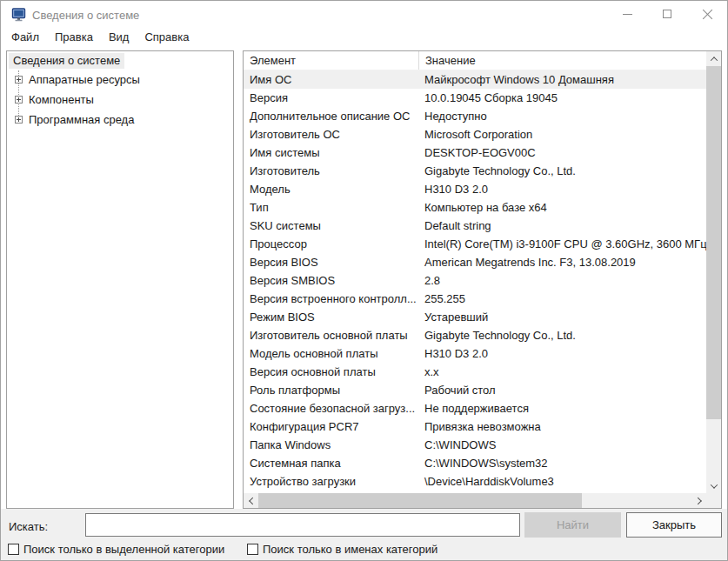  I want to click on row-element-cell: Версия BIOS, so click(331, 263).